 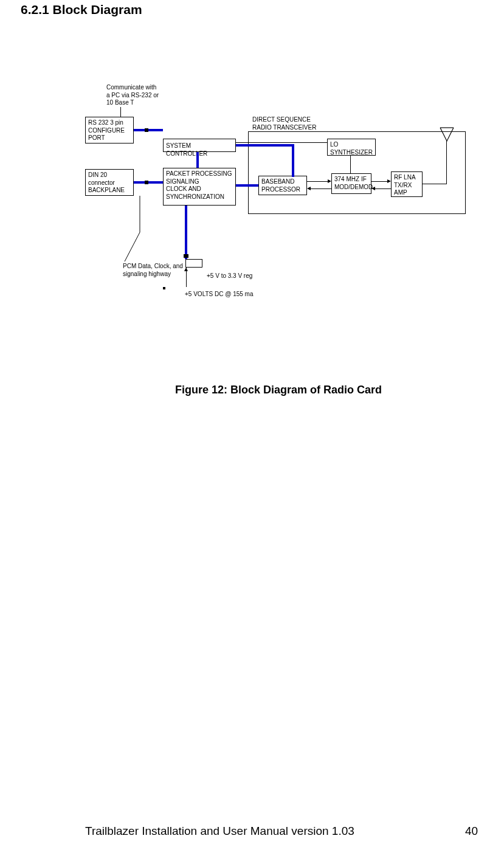 What do you see at coordinates (351, 184) in the screenshot?
I see `block-if-mod: 374 MHZ IFMOD/DEMOD` at bounding box center [351, 184].